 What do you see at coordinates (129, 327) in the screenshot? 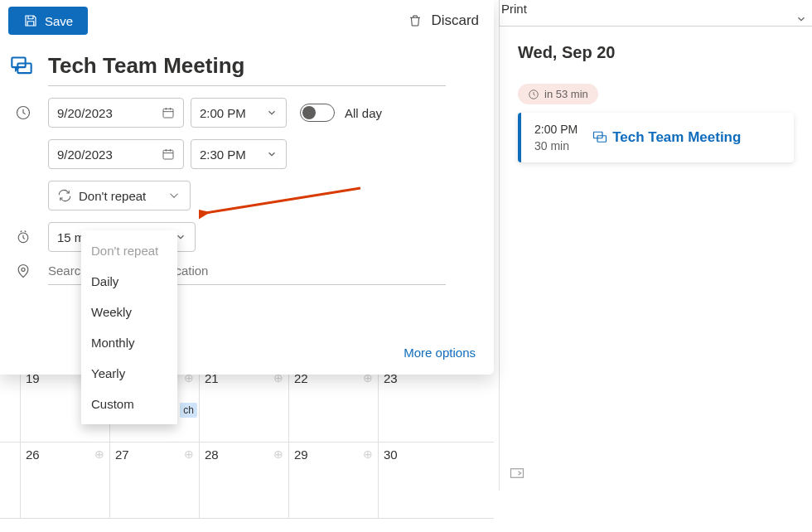
I see `repeat-dropdown-menu: Don't repeat Daily Weekly Monthly Yearly…` at bounding box center [129, 327].